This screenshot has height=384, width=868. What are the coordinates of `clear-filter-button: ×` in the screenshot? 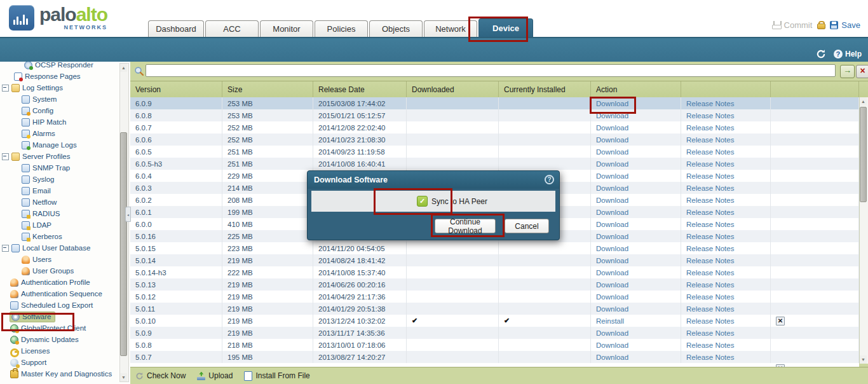 It's located at (862, 71).